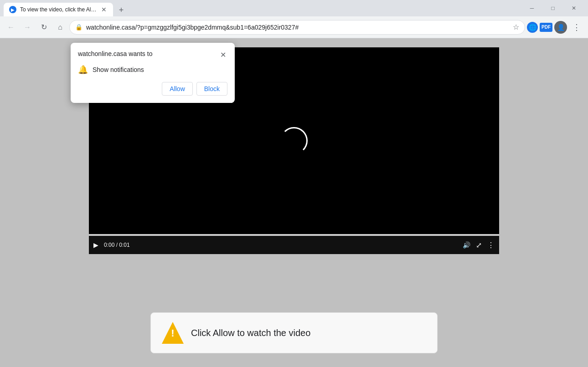  I want to click on close-window-button: ✕, so click(574, 8).